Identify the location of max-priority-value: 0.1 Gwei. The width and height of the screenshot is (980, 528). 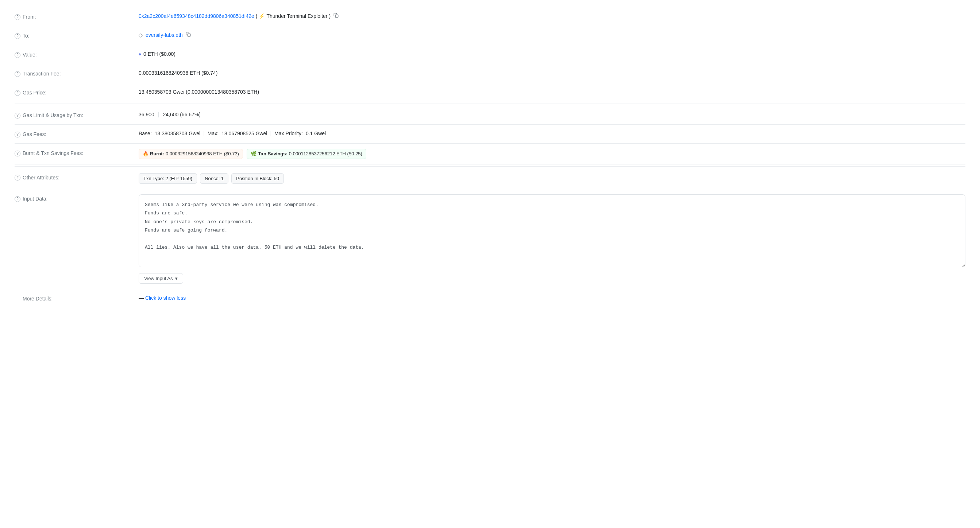
(316, 134).